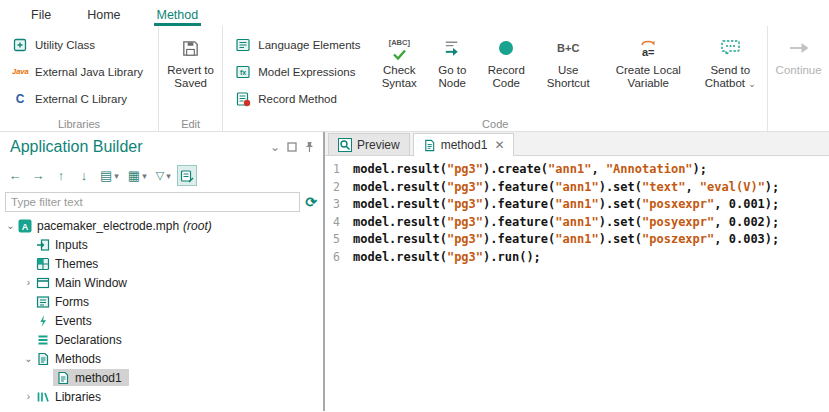 This screenshot has height=412, width=829. What do you see at coordinates (79, 72) in the screenshot?
I see `external-java-library-button: Java External Java Library` at bounding box center [79, 72].